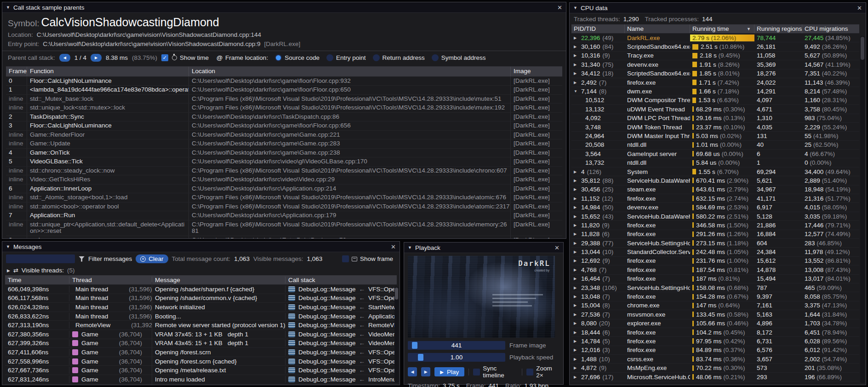 This screenshot has width=868, height=387. What do you see at coordinates (297, 58) in the screenshot?
I see `frame-location-radio: Source code` at bounding box center [297, 58].